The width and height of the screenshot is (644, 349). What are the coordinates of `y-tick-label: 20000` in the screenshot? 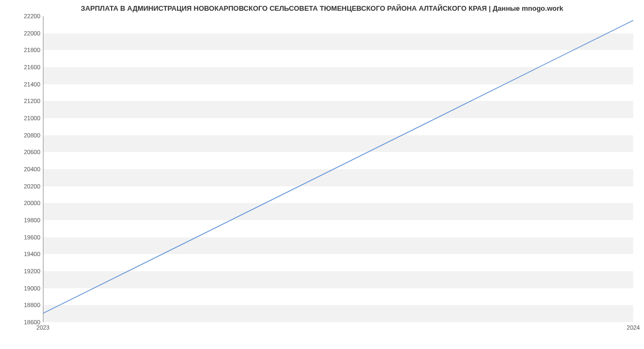 It's located at (21, 203).